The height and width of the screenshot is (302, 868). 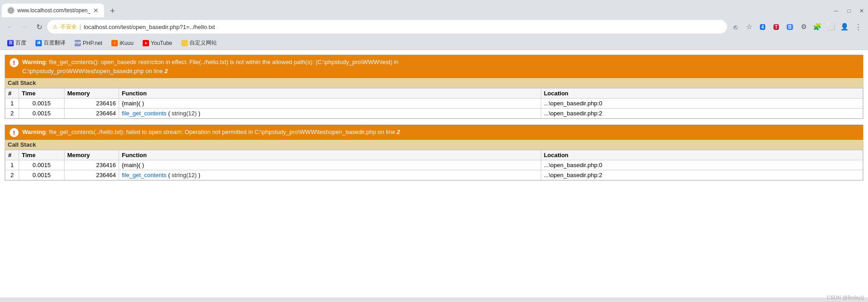 What do you see at coordinates (42, 165) in the screenshot?
I see `row3-time: 0.0015` at bounding box center [42, 165].